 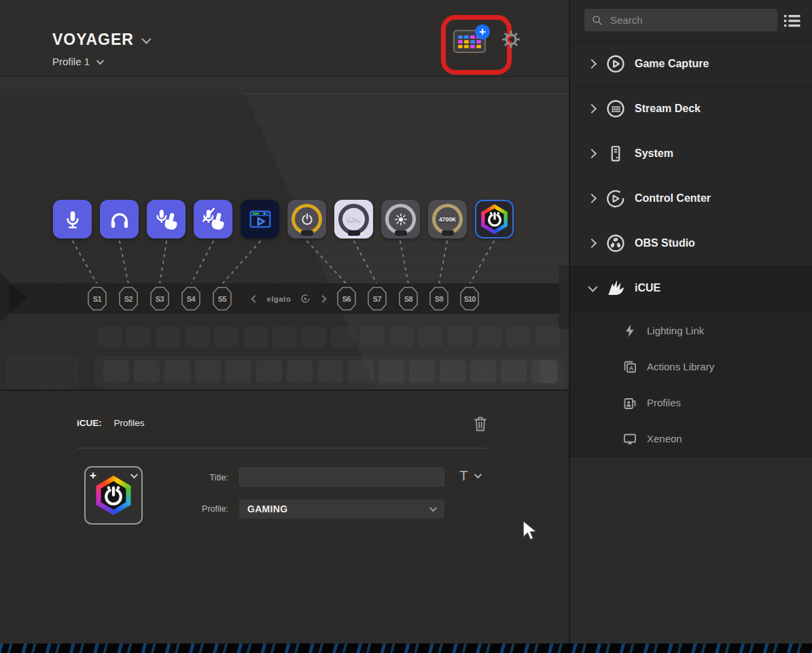 I want to click on mute-microphone-action, so click(x=72, y=219).